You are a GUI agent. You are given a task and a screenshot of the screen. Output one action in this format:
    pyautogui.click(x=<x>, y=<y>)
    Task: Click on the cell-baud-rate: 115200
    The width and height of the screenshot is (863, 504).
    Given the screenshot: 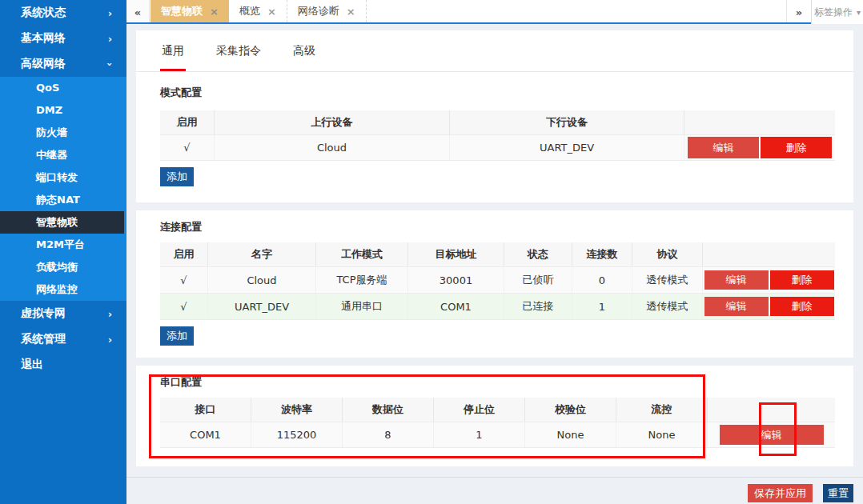 What is the action you would take?
    pyautogui.click(x=297, y=435)
    